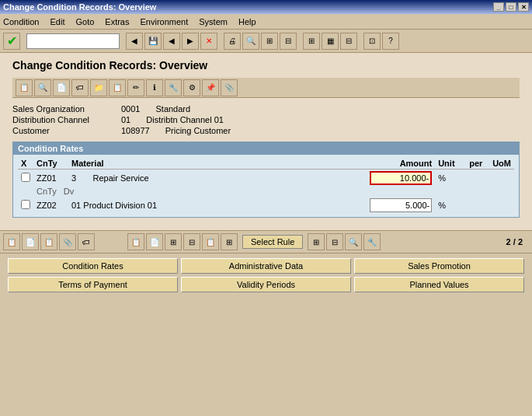 Image resolution: width=532 pixels, height=416 pixels. I want to click on desc-customer: Pricing Customer, so click(198, 131).